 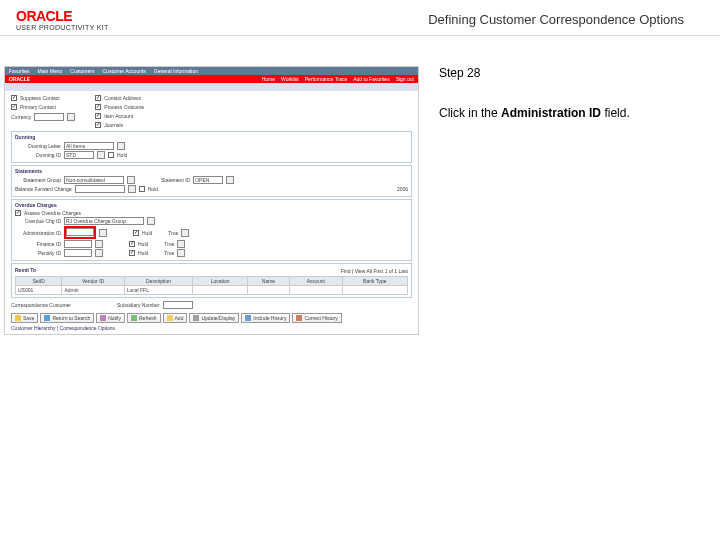 I want to click on label: Finance ID, so click(x=38, y=244).